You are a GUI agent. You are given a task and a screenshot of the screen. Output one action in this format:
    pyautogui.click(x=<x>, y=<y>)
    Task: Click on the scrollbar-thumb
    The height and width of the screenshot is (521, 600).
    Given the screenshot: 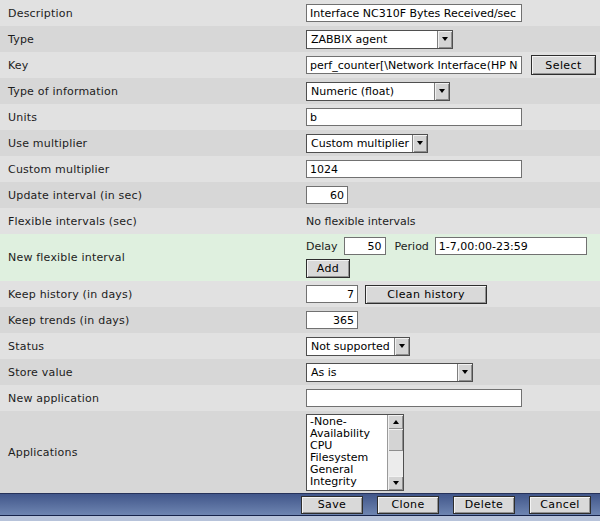 What is the action you would take?
    pyautogui.click(x=396, y=440)
    